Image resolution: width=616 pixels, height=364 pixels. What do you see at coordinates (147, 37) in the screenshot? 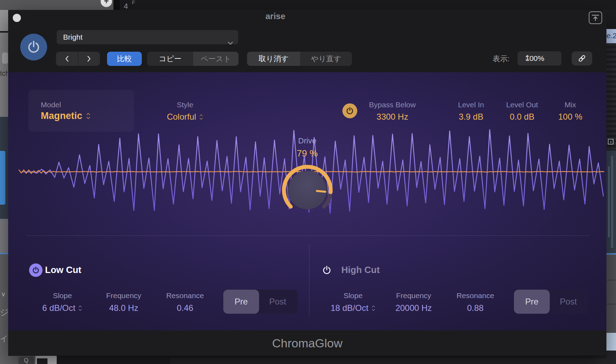
I see `preset-select: Bright` at bounding box center [147, 37].